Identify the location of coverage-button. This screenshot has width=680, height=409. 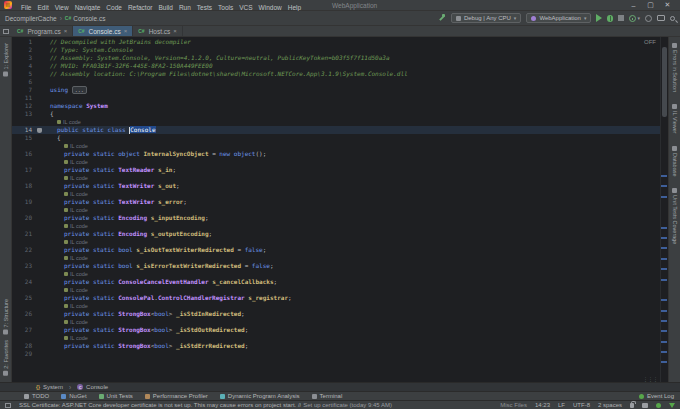
(648, 18).